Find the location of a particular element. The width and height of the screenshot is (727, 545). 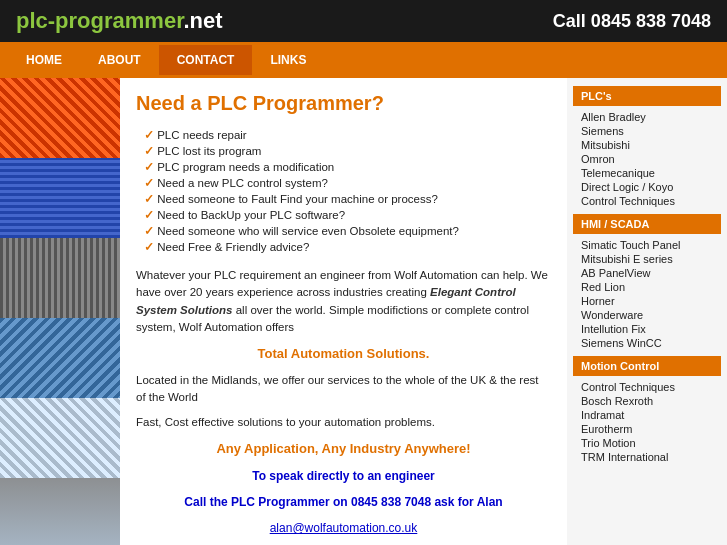

sidebar-link-ab-panelview: AB PanelView is located at coordinates (647, 273).